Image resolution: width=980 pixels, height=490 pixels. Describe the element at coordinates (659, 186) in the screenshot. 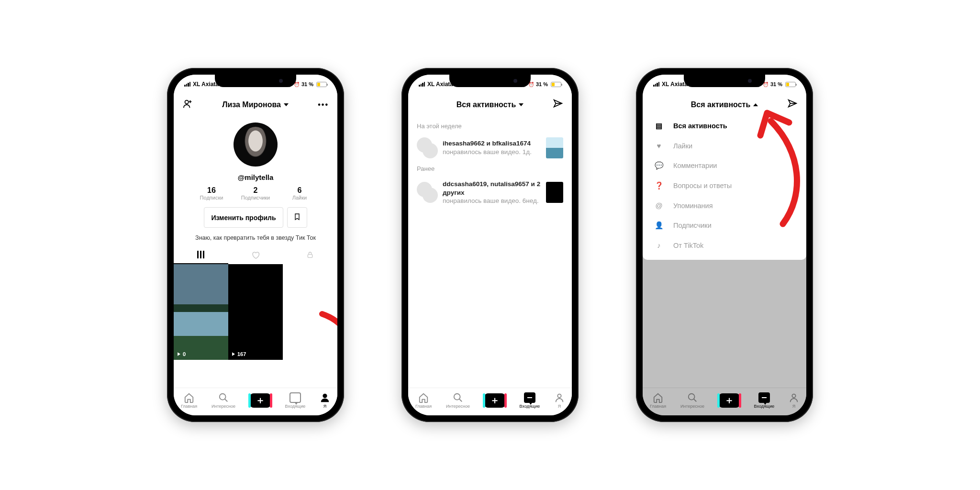

I see `qna-icon: ❓` at that location.